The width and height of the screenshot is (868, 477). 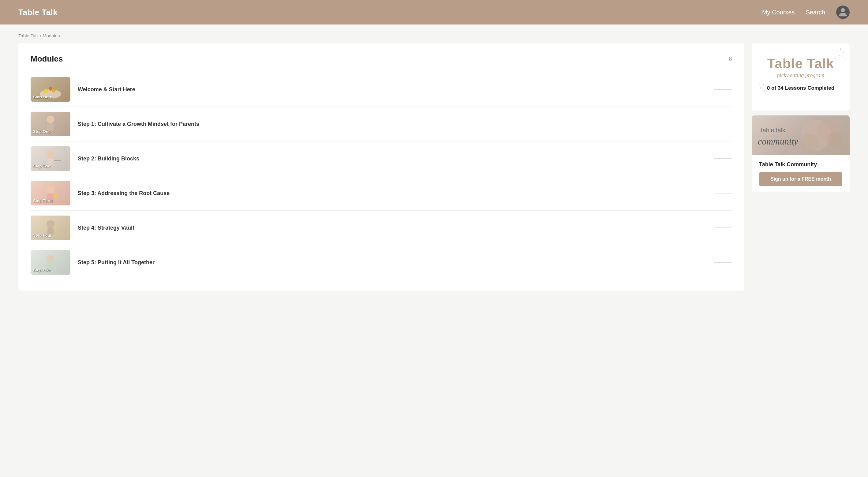 I want to click on module-name-step1: Step 1: Cultivate a Growth Mindset for P…, so click(x=392, y=124).